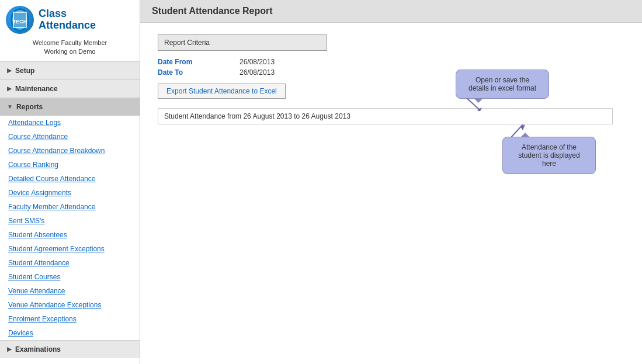 This screenshot has width=642, height=364. I want to click on svg-text: TECH, so click(20, 22).